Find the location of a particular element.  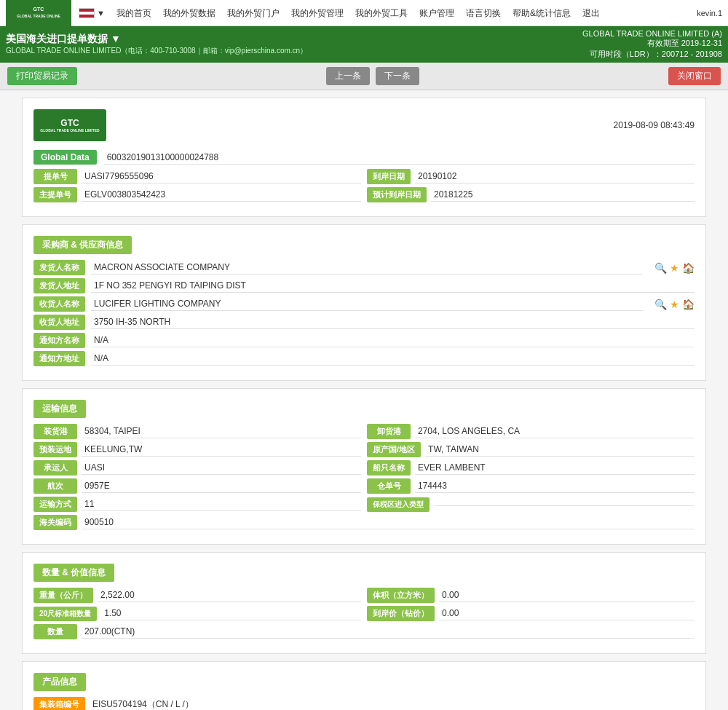

global-data-value: 60032019013100000024788 is located at coordinates (399, 157).